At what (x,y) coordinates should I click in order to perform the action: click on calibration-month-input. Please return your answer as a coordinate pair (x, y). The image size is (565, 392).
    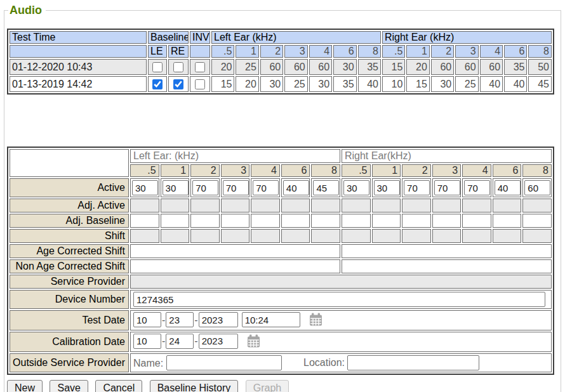
    Looking at the image, I should click on (147, 341).